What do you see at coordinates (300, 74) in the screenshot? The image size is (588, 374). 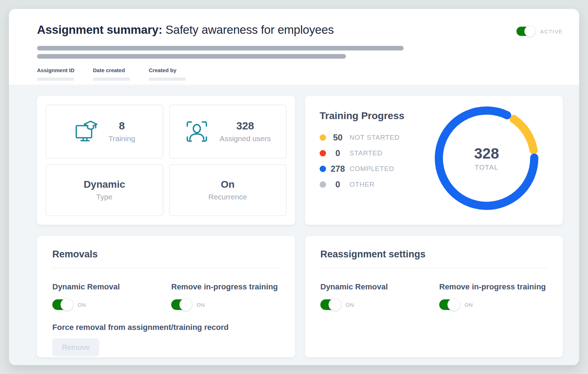 I see `meta-row: Assignment ID Date created Created by` at bounding box center [300, 74].